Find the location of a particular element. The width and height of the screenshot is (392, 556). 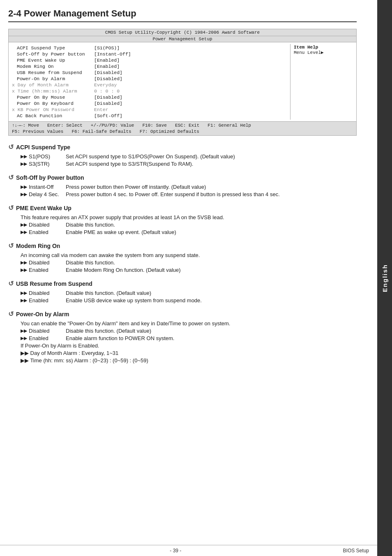

bios-row-label: x Time (hh:mm:ss) Alarm is located at coordinates (53, 91).